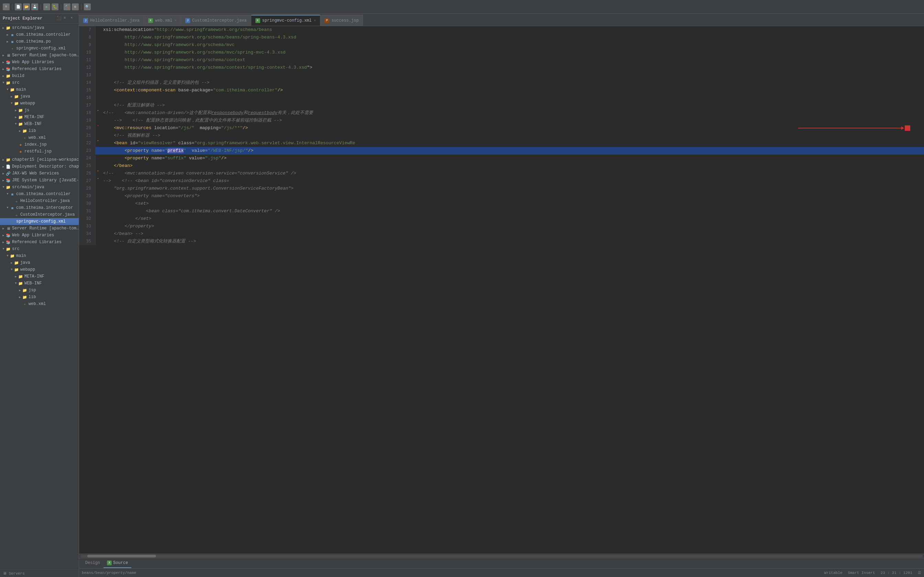 The width and height of the screenshot is (924, 577). What do you see at coordinates (25, 304) in the screenshot?
I see `xml-file-icon: ✦` at bounding box center [25, 304].